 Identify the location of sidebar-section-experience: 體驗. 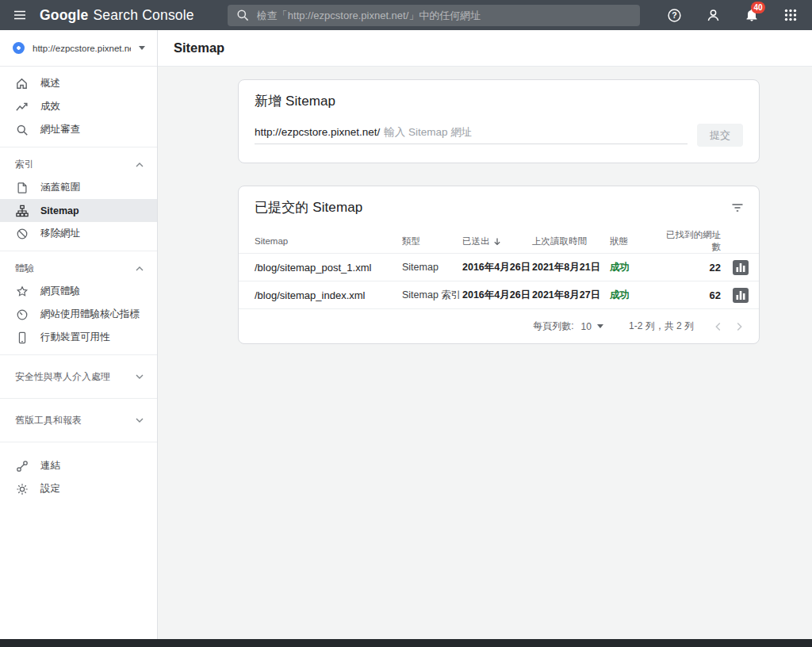
(79, 268).